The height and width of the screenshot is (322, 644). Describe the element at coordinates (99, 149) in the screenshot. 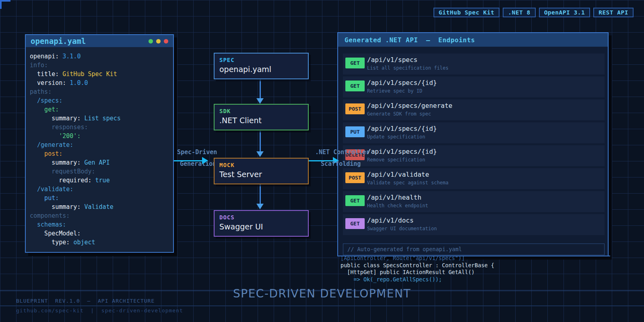

I see `yaml-code-block: openapi: 3.1.0info: title: GitHub Spec K…` at that location.